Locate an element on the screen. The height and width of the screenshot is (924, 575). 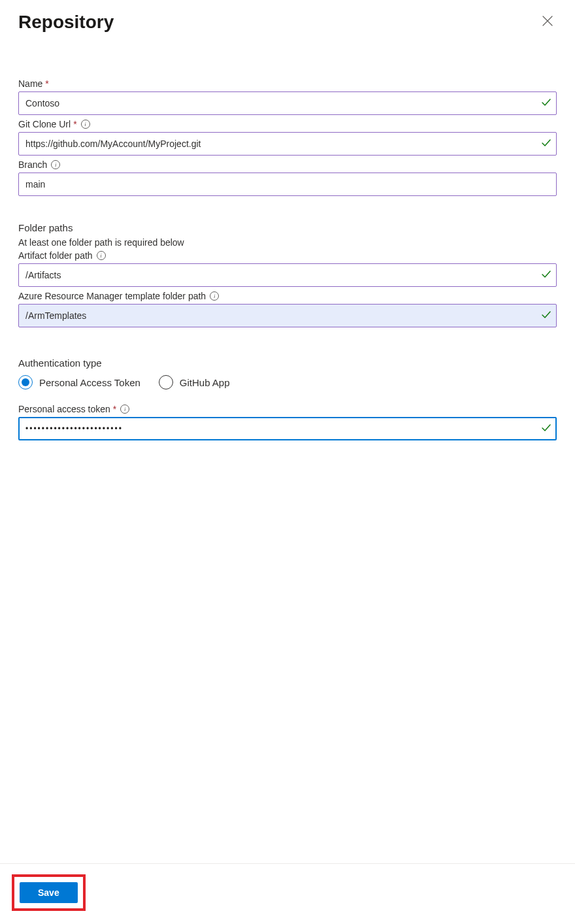
artifact-label: Artifact folder path i is located at coordinates (288, 256).